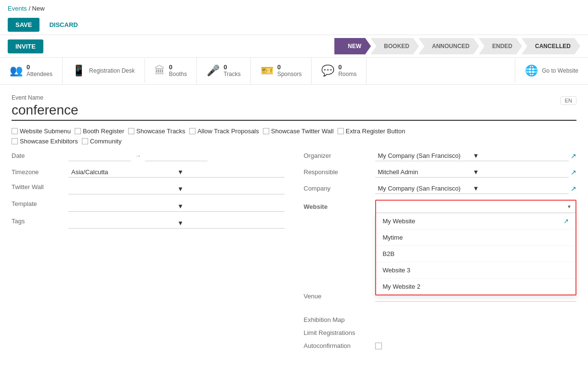 This screenshot has width=588, height=371. Describe the element at coordinates (500, 46) in the screenshot. I see `pipeline-step-ended: ENDED` at that location.